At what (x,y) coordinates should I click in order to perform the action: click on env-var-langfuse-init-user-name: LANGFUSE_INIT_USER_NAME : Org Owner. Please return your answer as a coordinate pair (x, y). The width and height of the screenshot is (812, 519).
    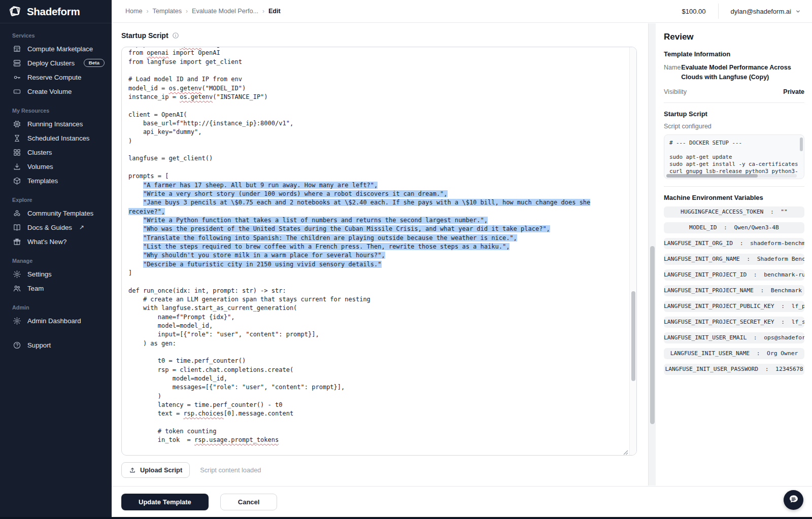
    Looking at the image, I should click on (734, 354).